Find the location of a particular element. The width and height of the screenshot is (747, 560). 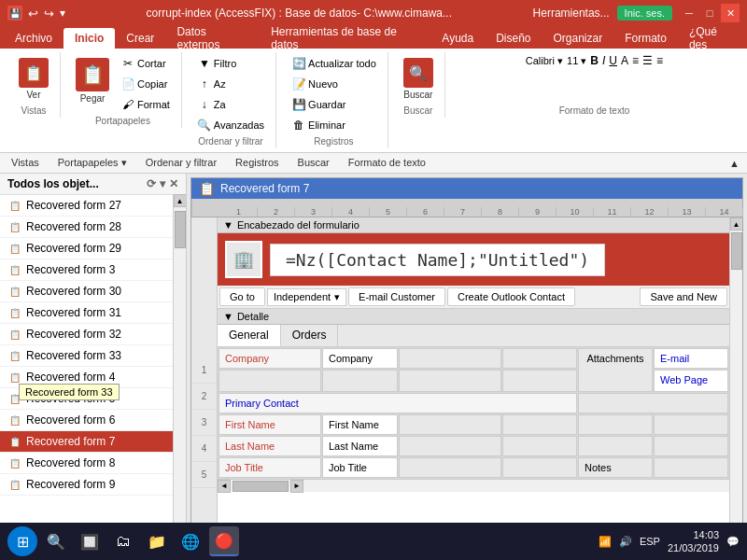

inic-ses-button: Inic. ses. is located at coordinates (644, 13).